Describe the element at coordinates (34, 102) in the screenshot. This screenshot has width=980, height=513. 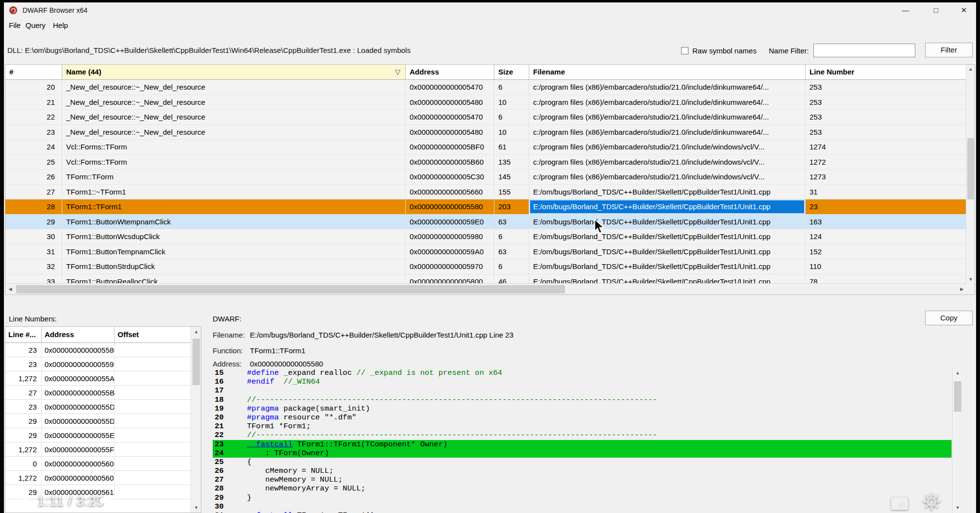
I see `cell-number: 21` at that location.